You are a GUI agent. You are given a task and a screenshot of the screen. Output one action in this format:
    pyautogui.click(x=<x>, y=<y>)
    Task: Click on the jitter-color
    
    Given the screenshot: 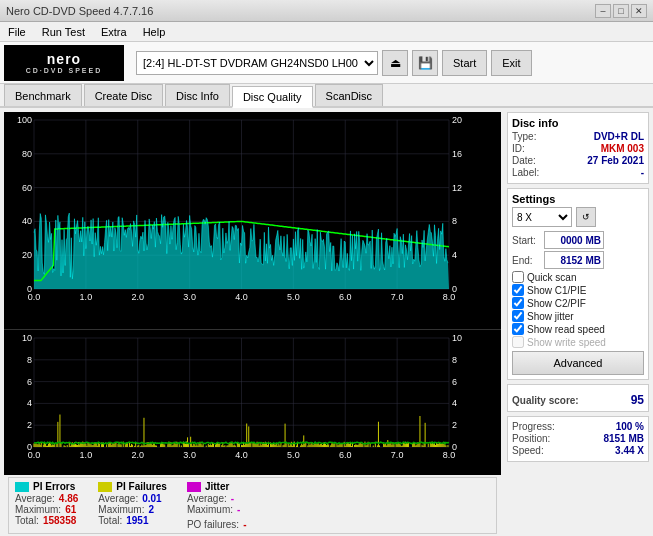 What is the action you would take?
    pyautogui.click(x=194, y=487)
    